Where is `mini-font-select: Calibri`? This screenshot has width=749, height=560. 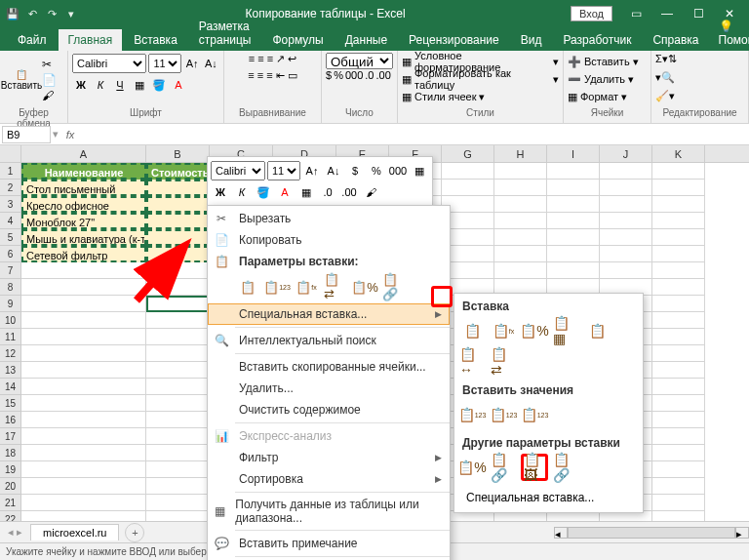 mini-font-select: Calibri is located at coordinates (238, 171).